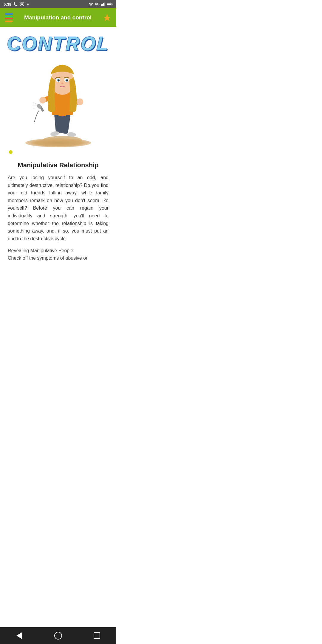 The height and width of the screenshot is (644, 322). I want to click on article-cutoff-text: Check off the symptoms of abusive or, so click(58, 258).